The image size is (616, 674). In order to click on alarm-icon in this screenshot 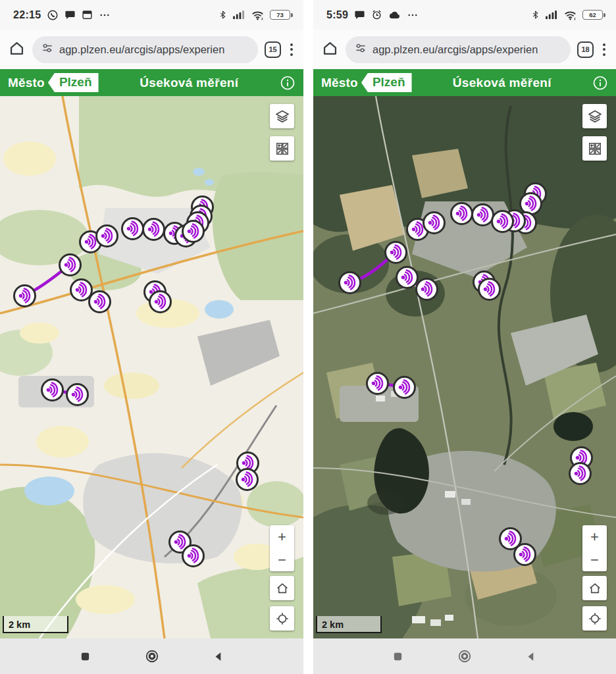, I will do `click(376, 14)`.